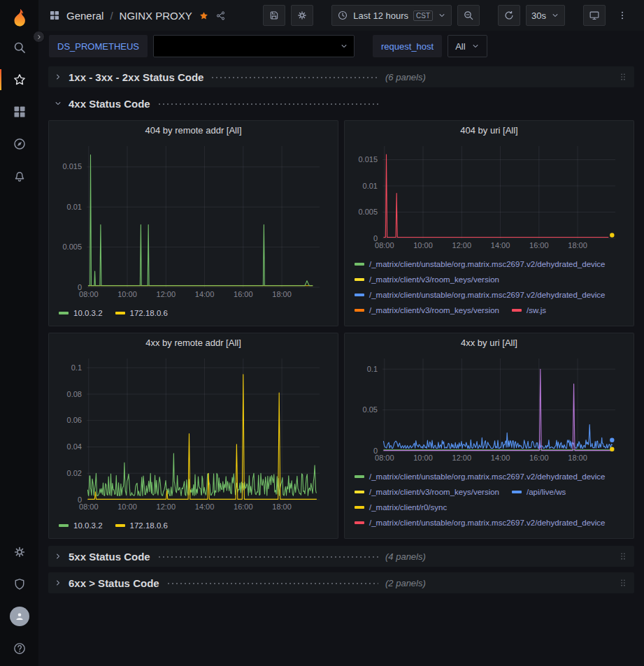 The width and height of the screenshot is (644, 666). What do you see at coordinates (538, 15) in the screenshot?
I see `refresh-interval-label: 30s` at bounding box center [538, 15].